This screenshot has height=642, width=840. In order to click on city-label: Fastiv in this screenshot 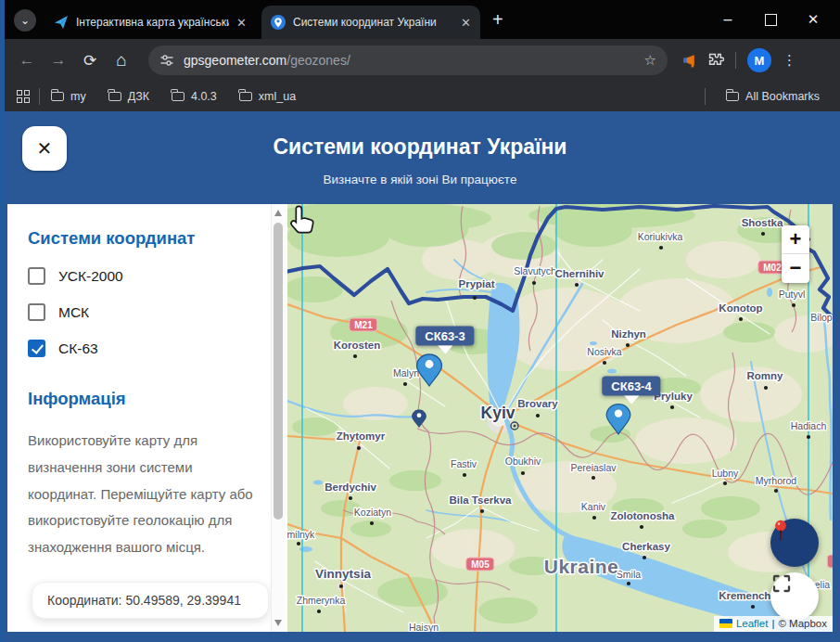, I will do `click(464, 464)`.